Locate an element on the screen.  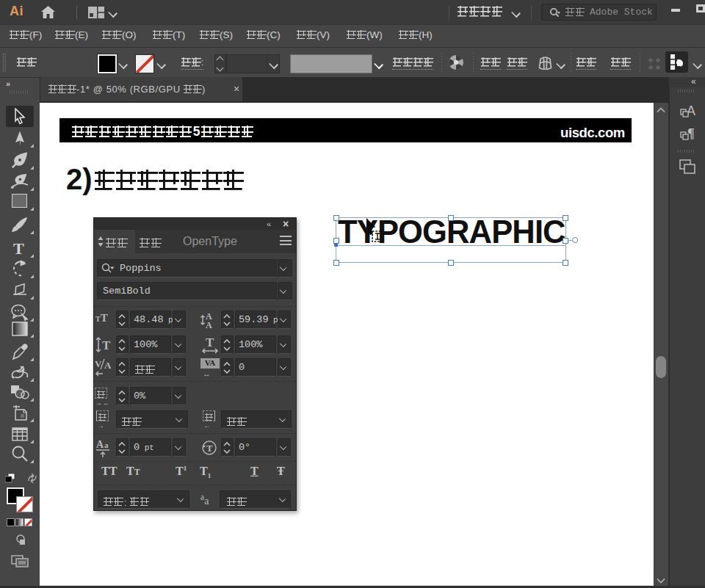
svg-text: a is located at coordinates (106, 445).